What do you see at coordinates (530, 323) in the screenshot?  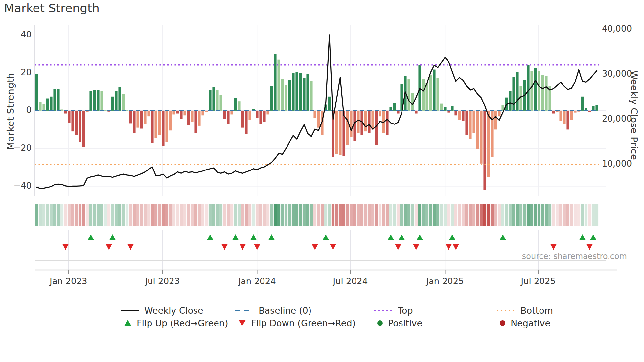 I see `legend-label: Negative` at bounding box center [530, 323].